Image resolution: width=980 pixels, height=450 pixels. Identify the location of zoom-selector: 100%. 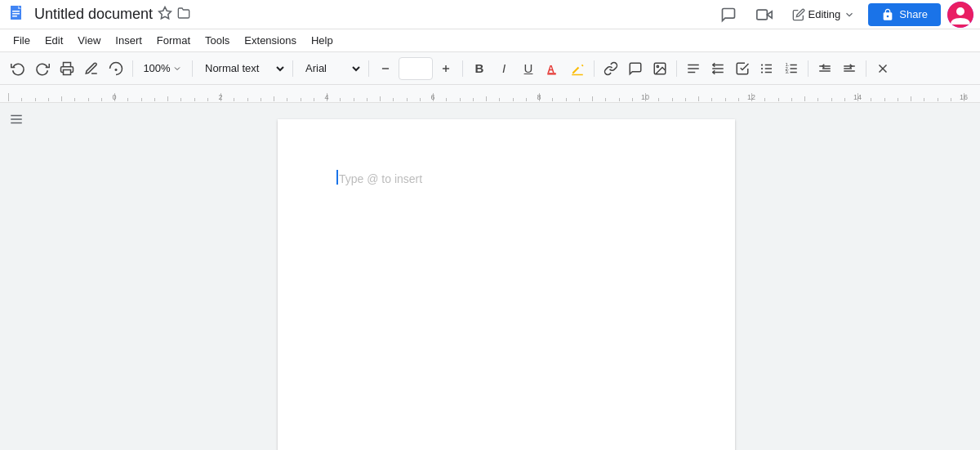
(163, 69).